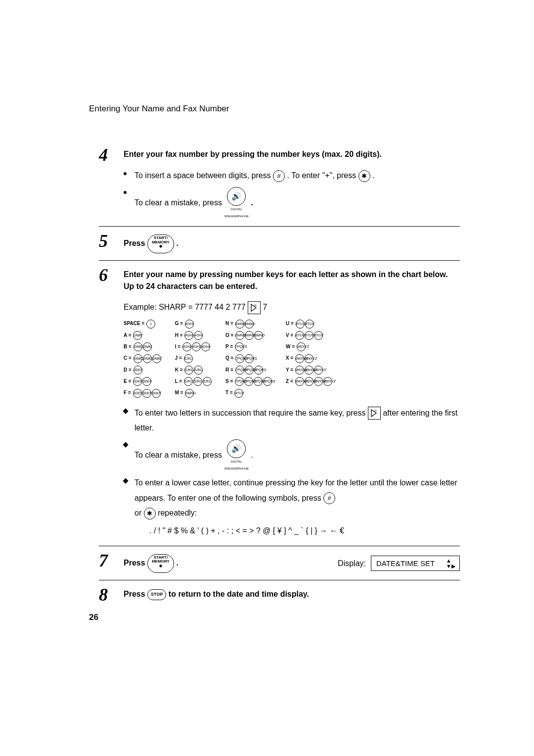 Image resolution: width=534 pixels, height=756 pixels. I want to click on char-map-row: C = 2ABC2ABC2ABC, so click(142, 358).